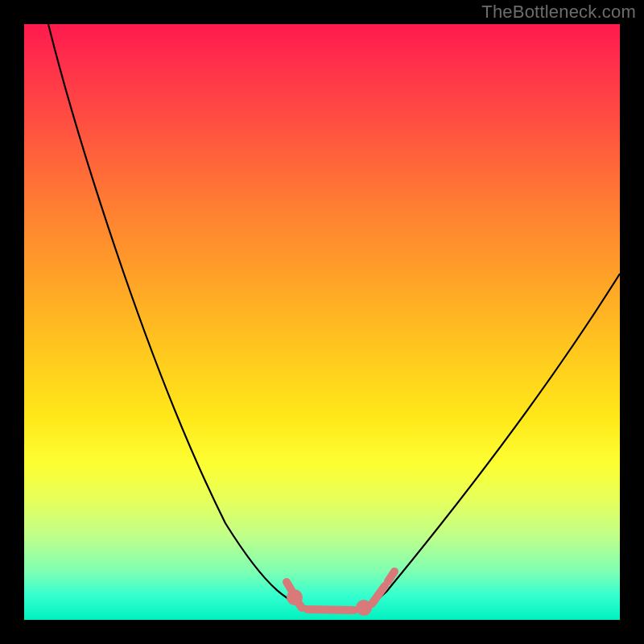  Describe the element at coordinates (559, 12) in the screenshot. I see `attribution-label: TheBottleneck.com` at that location.